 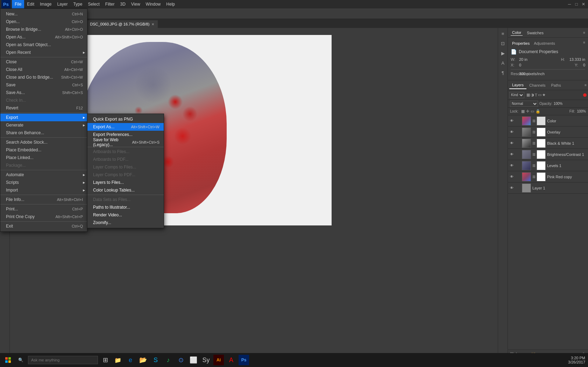 What do you see at coordinates (78, 4) in the screenshot?
I see `menu-type: Type` at bounding box center [78, 4].